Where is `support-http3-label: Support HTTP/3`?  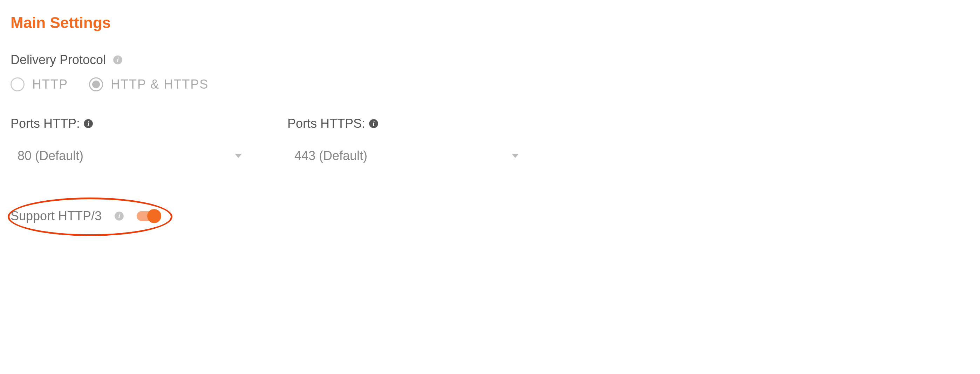 support-http3-label: Support HTTP/3 is located at coordinates (56, 216).